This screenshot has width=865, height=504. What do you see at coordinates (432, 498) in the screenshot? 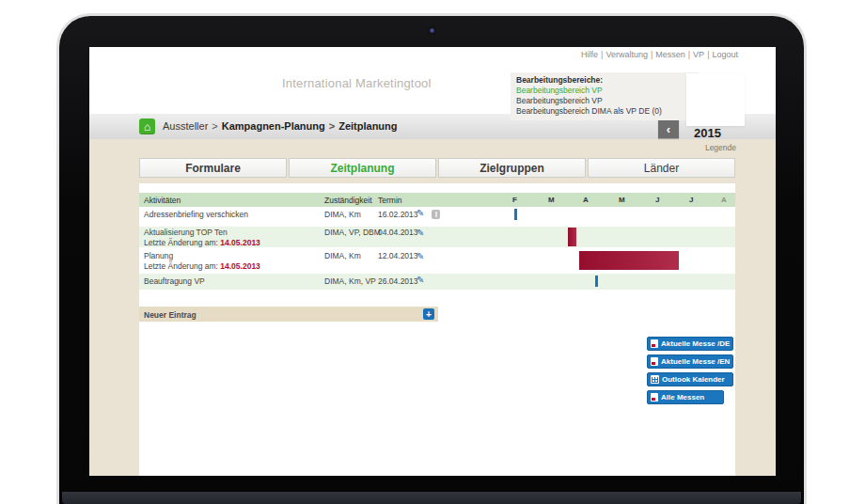
I see `laptop-hinge` at bounding box center [432, 498].